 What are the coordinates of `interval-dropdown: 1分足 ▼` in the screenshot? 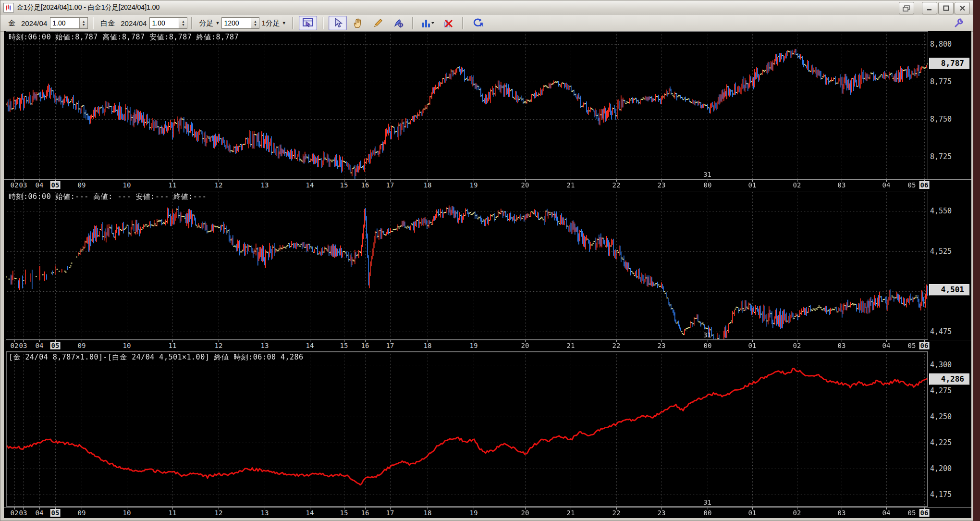 It's located at (274, 23).